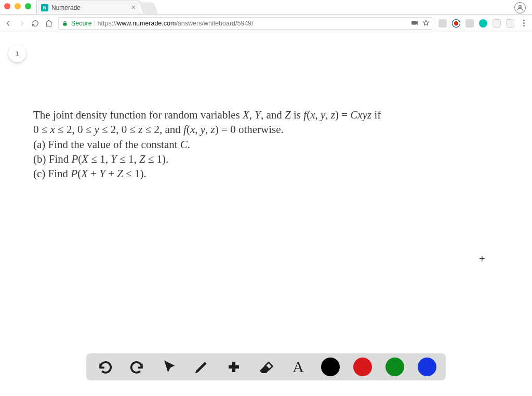 The image size is (532, 396). What do you see at coordinates (65, 23) in the screenshot?
I see `lock-icon` at bounding box center [65, 23].